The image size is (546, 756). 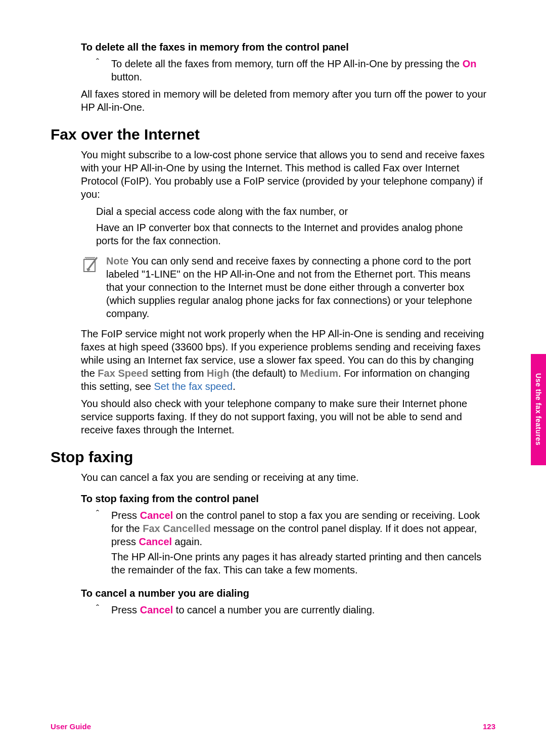 What do you see at coordinates (299, 543) in the screenshot?
I see `step-text: Press Cancel on the control panel to sto…` at bounding box center [299, 543].